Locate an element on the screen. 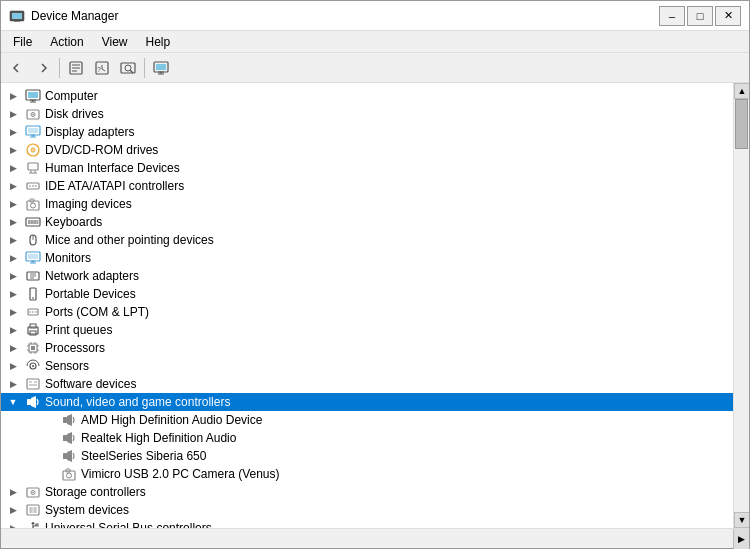  menu-help: Help is located at coordinates (158, 42).